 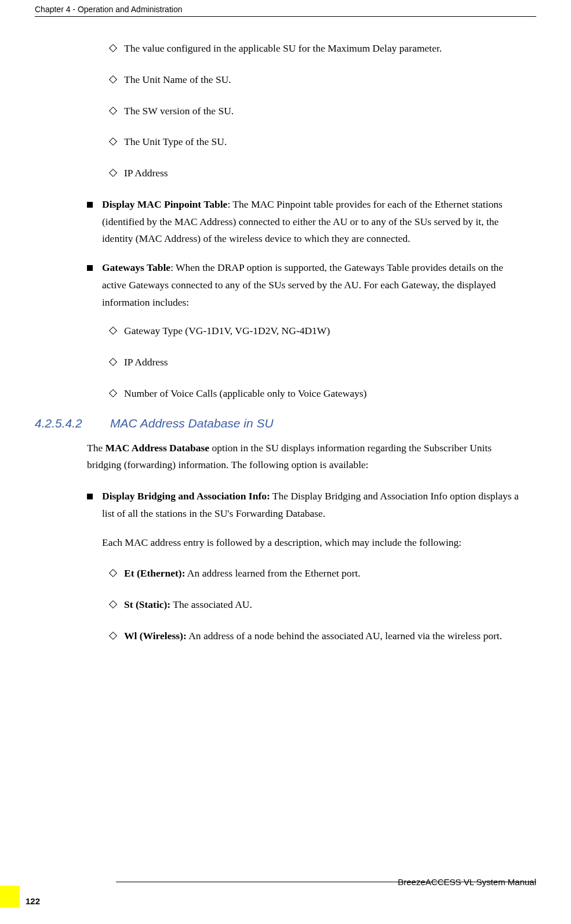 What do you see at coordinates (306, 285) in the screenshot?
I see `list-item: Gateways Table: When the DRAP option is …` at bounding box center [306, 285].